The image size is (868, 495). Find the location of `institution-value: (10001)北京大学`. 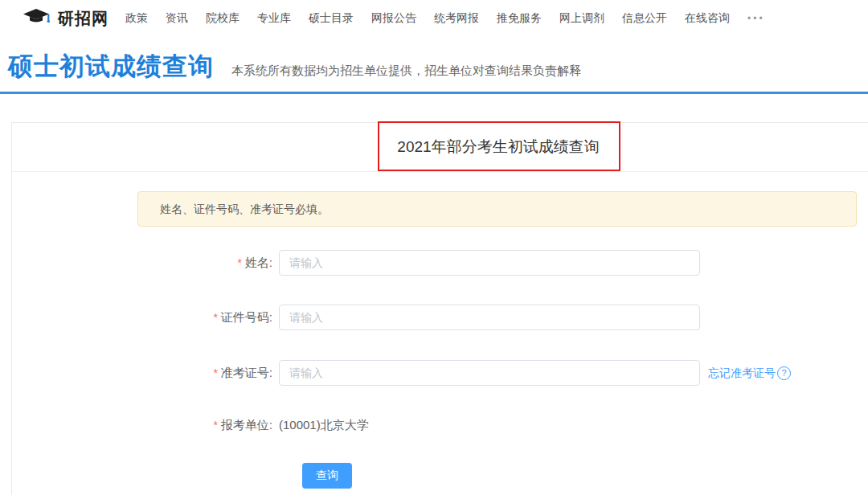

institution-value: (10001)北京大学 is located at coordinates (324, 425).